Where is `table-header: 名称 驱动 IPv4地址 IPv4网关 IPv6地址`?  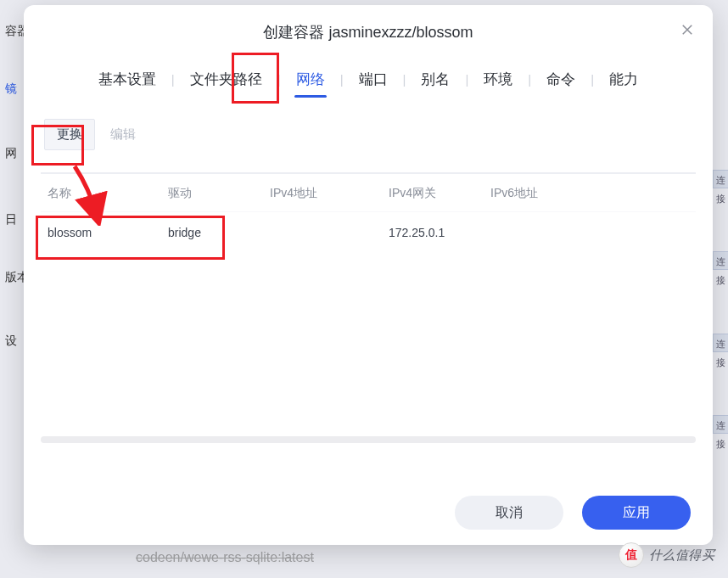
table-header: 名称 驱动 IPv4地址 IPv4网关 IPv6地址 is located at coordinates (368, 194).